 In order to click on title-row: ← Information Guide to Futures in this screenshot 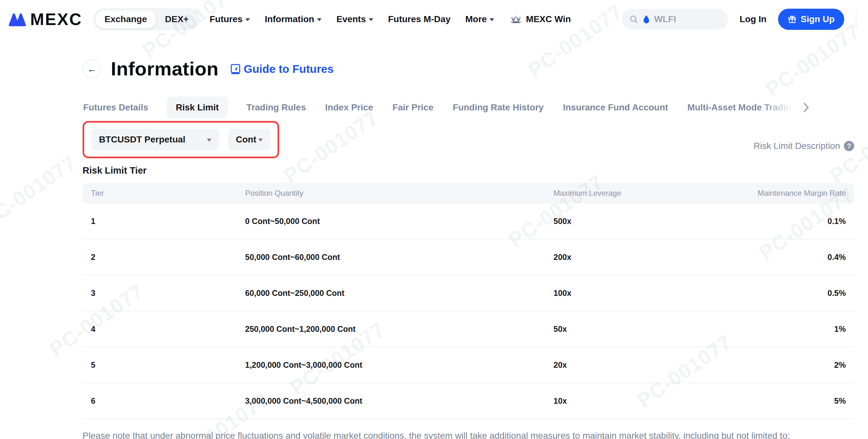, I will do `click(468, 69)`.